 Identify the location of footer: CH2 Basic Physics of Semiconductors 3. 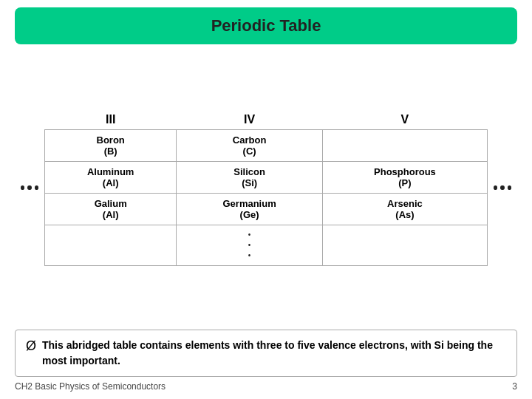
(266, 386).